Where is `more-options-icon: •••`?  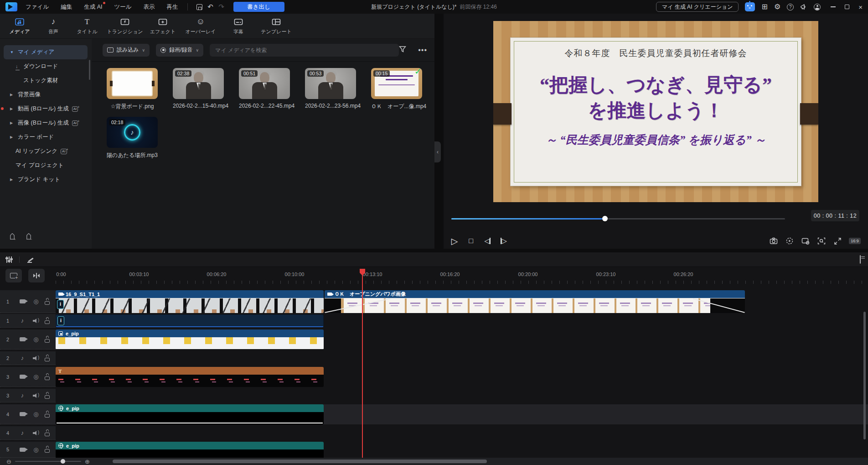 more-options-icon: ••• is located at coordinates (423, 50).